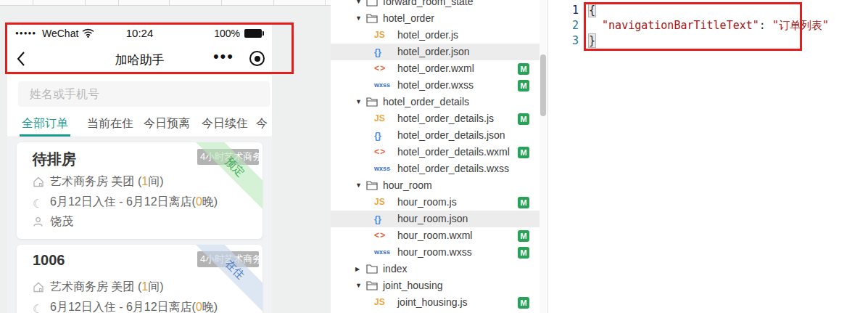  What do you see at coordinates (435, 119) in the screenshot?
I see `tree-file-hotel_order_details-js: JS hotel_order_details.js M` at bounding box center [435, 119].